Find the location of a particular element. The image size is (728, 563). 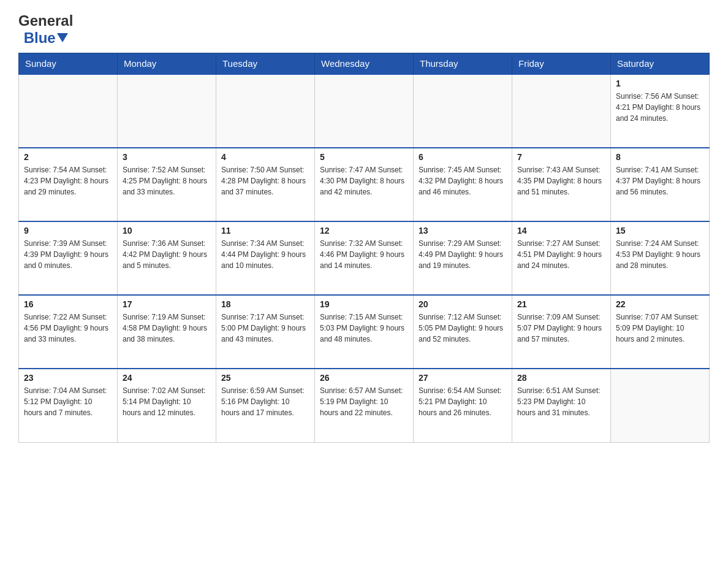

day-info: Sunrise: 6:57 AM Sunset: 5:19 PM Dayligh… is located at coordinates (364, 402).